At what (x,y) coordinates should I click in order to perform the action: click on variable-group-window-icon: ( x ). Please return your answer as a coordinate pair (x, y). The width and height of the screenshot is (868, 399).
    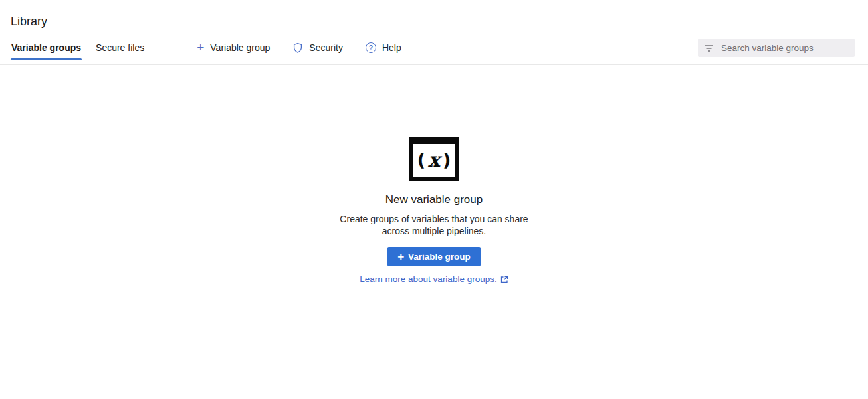
    Looking at the image, I should click on (434, 159).